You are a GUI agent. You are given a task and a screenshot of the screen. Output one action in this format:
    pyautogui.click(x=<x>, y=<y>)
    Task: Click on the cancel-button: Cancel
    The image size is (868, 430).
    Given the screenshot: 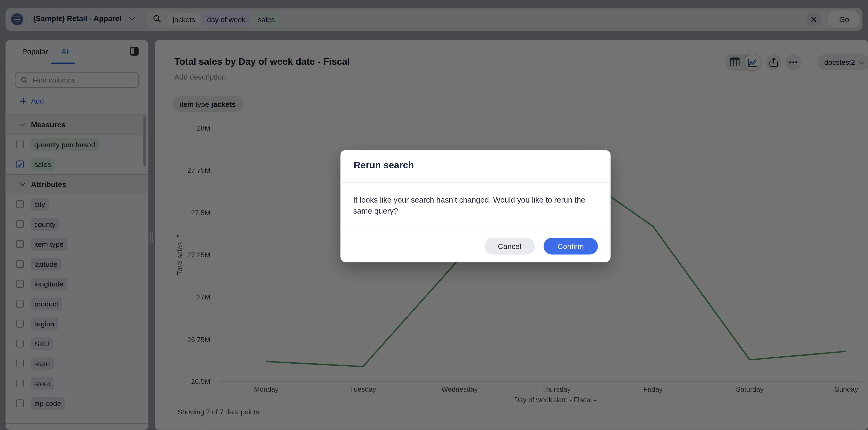 What is the action you would take?
    pyautogui.click(x=510, y=246)
    